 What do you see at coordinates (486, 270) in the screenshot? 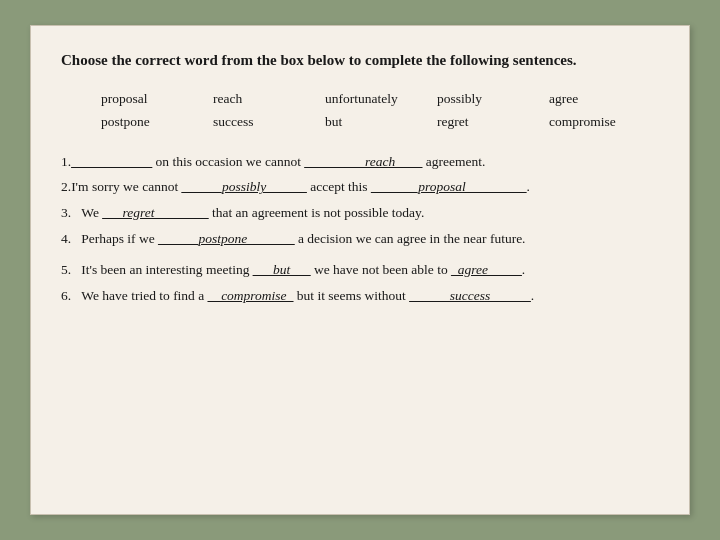
I see `sentence-5-blank2: _agree_____` at bounding box center [486, 270].